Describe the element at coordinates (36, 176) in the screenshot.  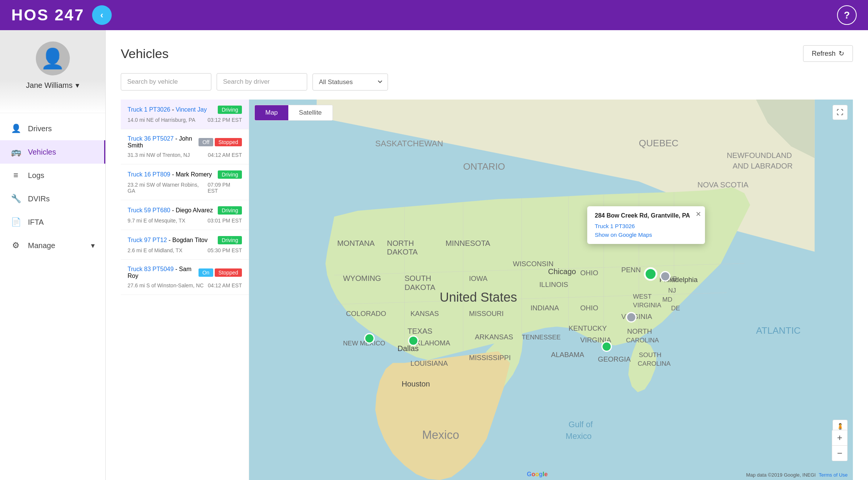
I see `sidebar-item-label: Logs` at that location.